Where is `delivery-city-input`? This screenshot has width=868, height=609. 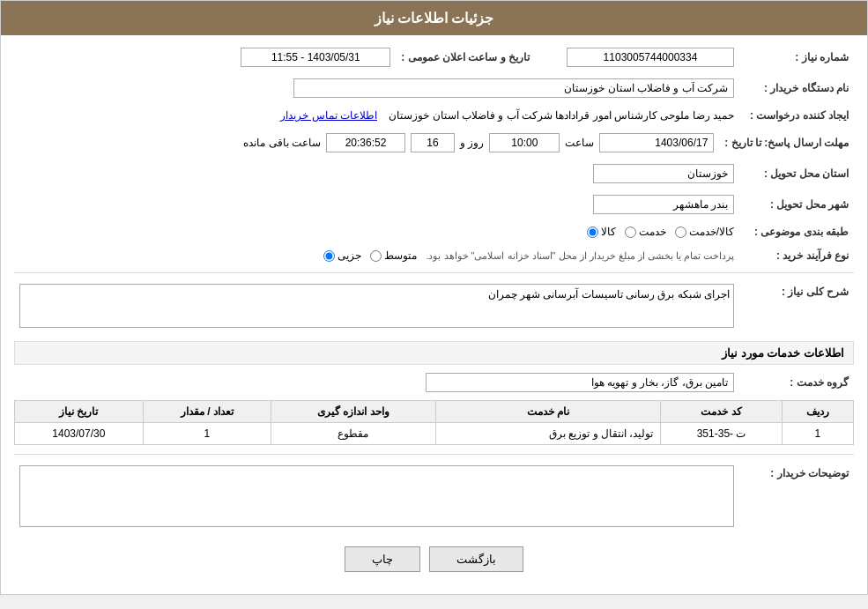
delivery-city-input is located at coordinates (664, 204).